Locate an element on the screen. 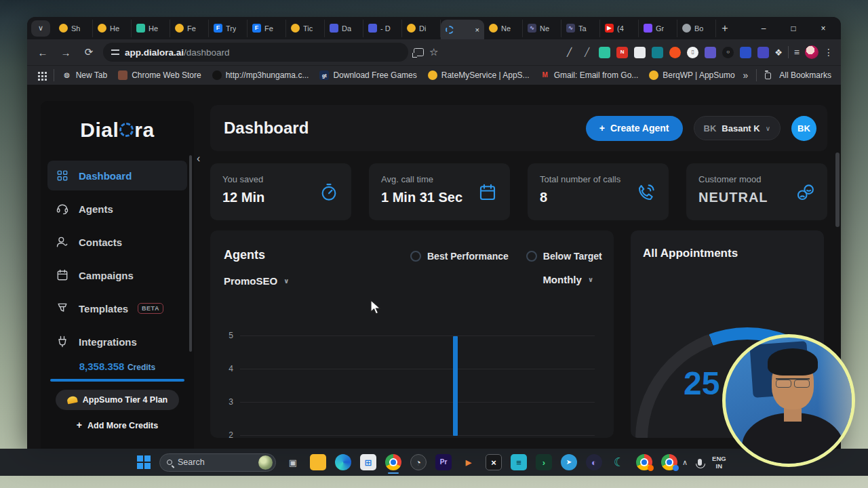 This screenshot has height=488, width=868. person-hair is located at coordinates (793, 362).